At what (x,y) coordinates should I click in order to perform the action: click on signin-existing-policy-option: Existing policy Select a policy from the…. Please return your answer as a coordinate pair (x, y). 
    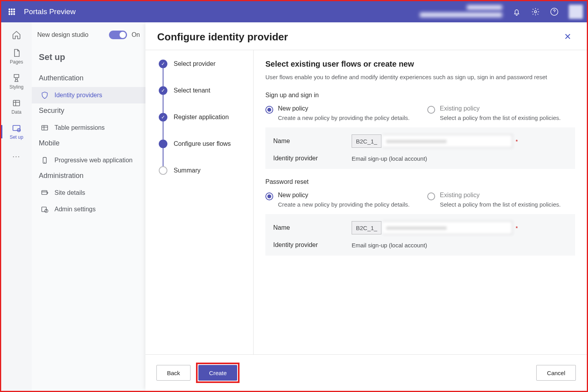
    Looking at the image, I should click on (501, 114).